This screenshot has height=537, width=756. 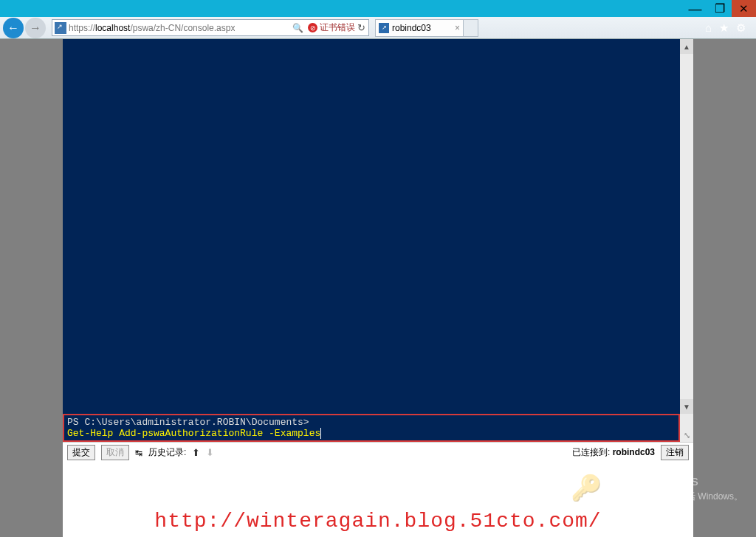 I want to click on url-scheme: https://, so click(x=82, y=28).